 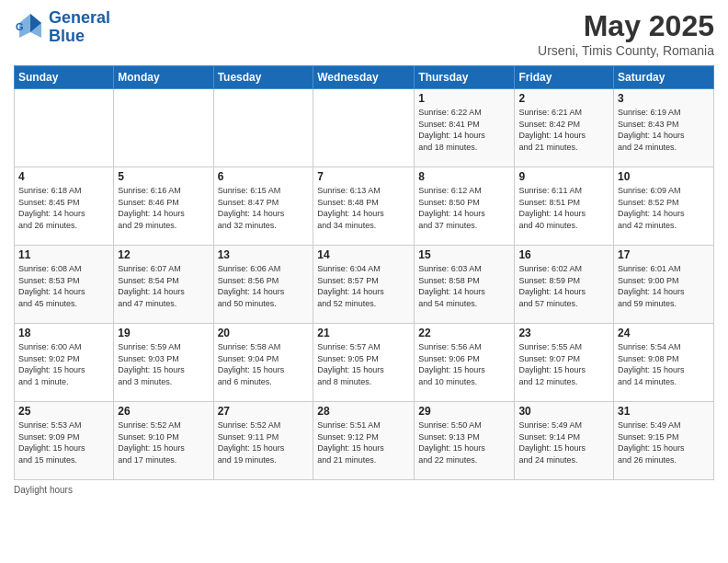 I want to click on calendar-cell: 10Sunrise: 6:09 AM Sunset: 8:52 PM Dayli…, so click(x=664, y=206).